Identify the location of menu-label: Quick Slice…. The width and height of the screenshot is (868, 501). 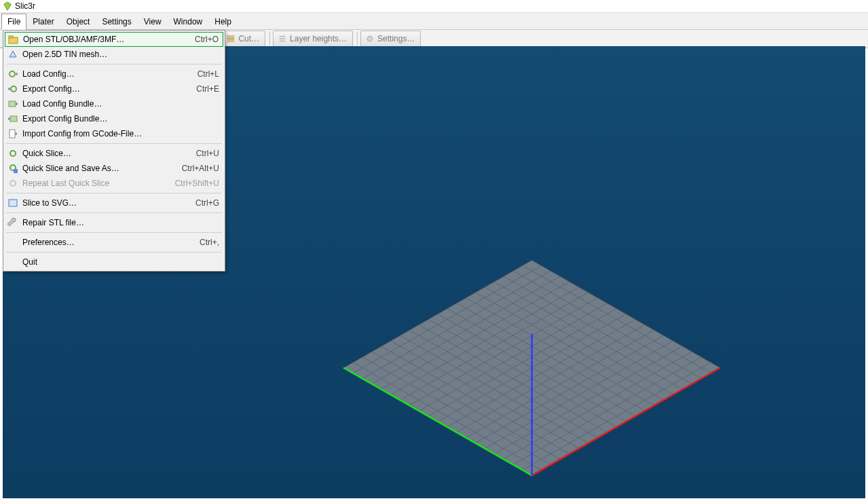
(47, 153).